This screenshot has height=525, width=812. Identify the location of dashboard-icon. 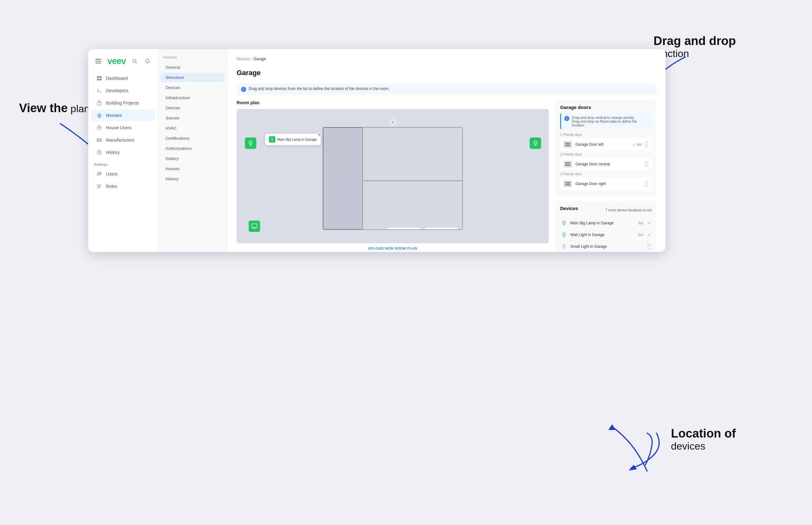
(99, 78).